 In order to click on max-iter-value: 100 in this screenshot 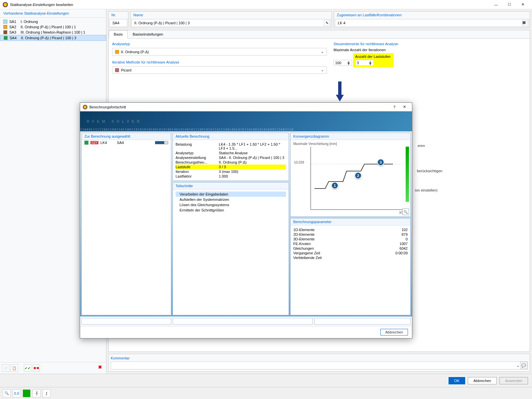, I will do `click(338, 63)`.